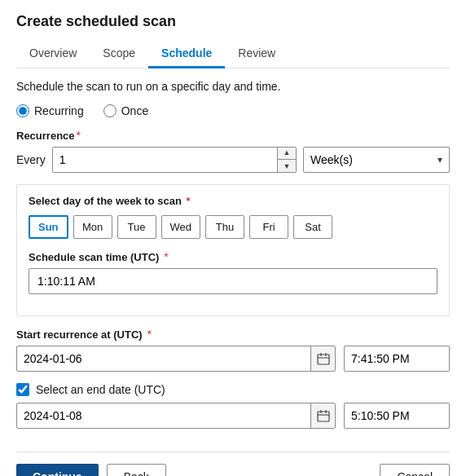 Image resolution: width=466 pixels, height=476 pixels. I want to click on end-time-input, so click(397, 416).